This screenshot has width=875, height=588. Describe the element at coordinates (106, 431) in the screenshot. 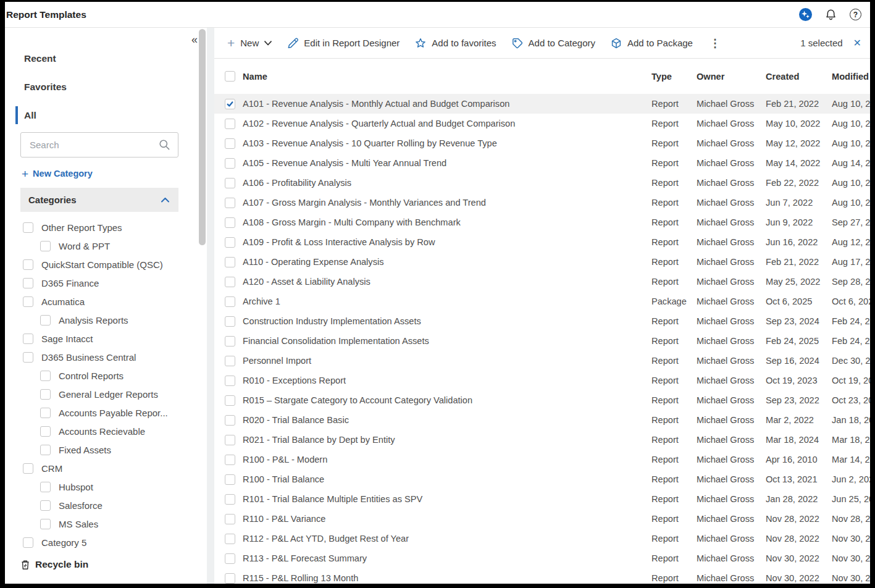

I see `category-item: Accounts Recievable` at that location.